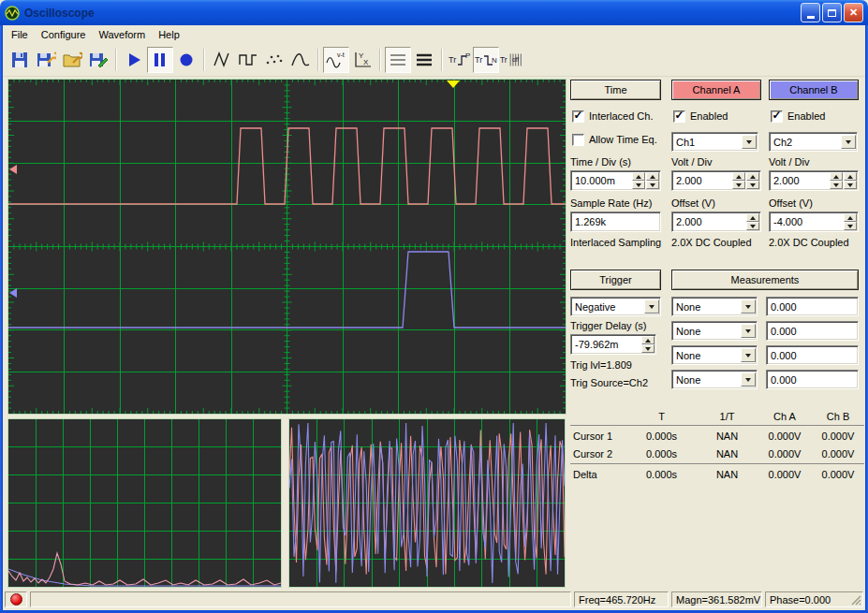  Describe the element at coordinates (460, 60) in the screenshot. I see `trigger-positive-icon: Tr P` at that location.